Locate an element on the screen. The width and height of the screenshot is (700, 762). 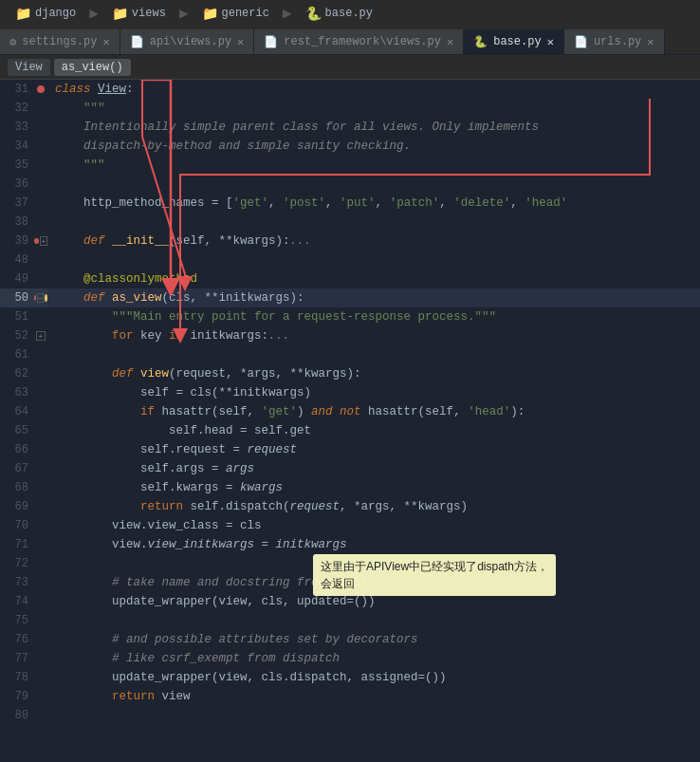
code-line-63: self = cls(**initkwargs) is located at coordinates (374, 393).